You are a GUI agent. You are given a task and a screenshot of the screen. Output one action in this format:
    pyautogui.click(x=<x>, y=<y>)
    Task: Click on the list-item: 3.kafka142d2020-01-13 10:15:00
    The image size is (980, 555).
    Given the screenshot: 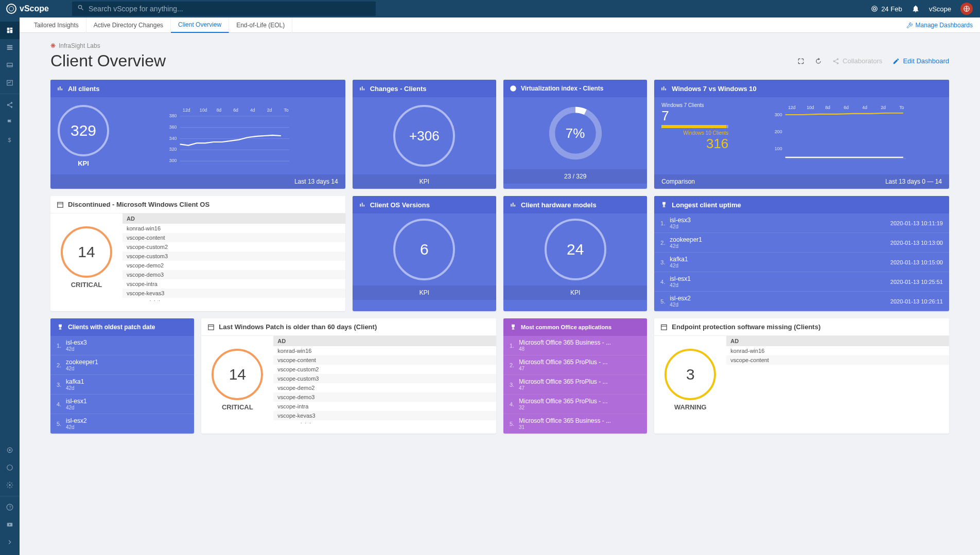 What is the action you would take?
    pyautogui.click(x=802, y=262)
    